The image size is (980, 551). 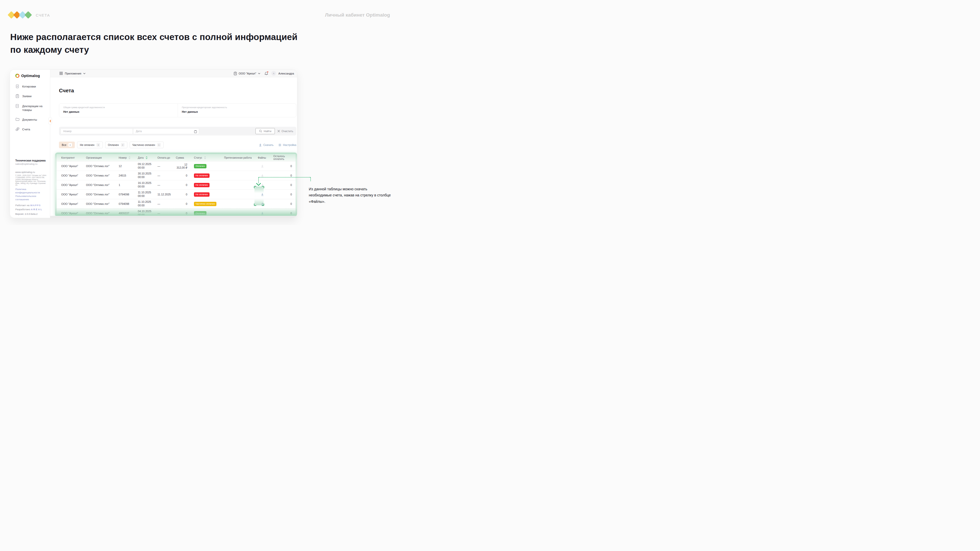 I want to click on column-header: Контрагент, so click(x=70, y=158).